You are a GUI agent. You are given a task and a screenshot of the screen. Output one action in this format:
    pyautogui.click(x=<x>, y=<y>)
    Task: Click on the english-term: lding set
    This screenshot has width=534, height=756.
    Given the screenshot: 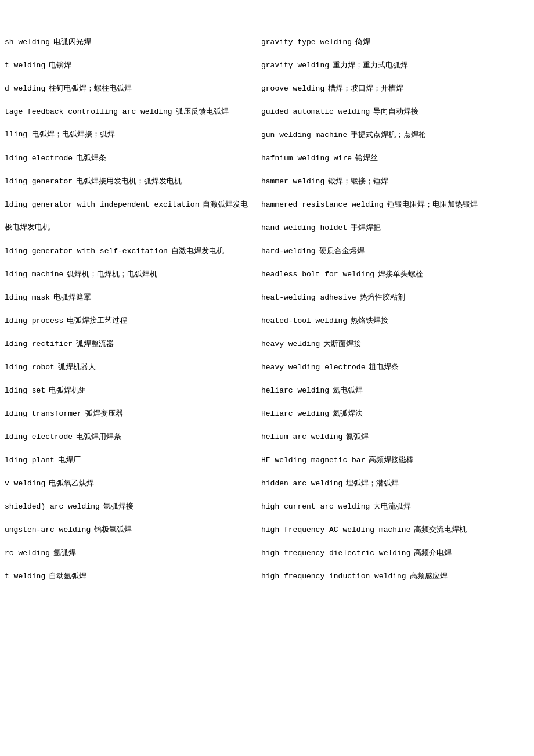 What is the action you would take?
    pyautogui.click(x=25, y=391)
    